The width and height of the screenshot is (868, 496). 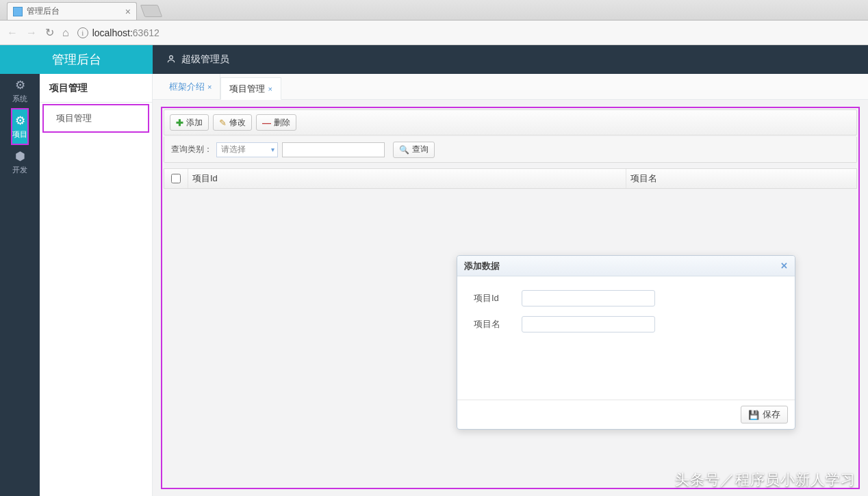 I want to click on search-icon: 🔍, so click(x=404, y=150).